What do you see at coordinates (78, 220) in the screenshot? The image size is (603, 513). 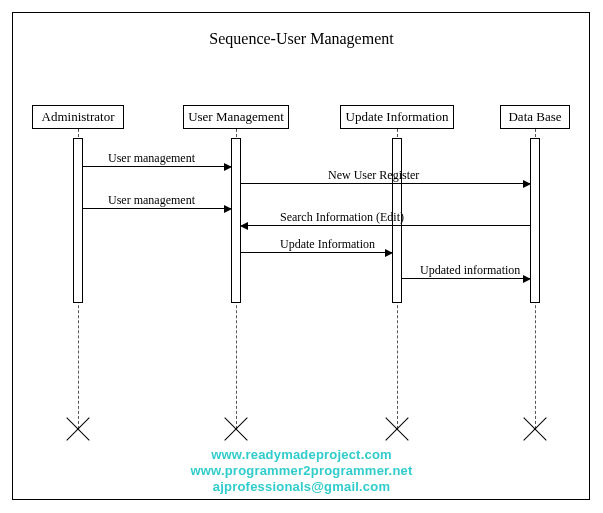 I see `activation-administrator` at bounding box center [78, 220].